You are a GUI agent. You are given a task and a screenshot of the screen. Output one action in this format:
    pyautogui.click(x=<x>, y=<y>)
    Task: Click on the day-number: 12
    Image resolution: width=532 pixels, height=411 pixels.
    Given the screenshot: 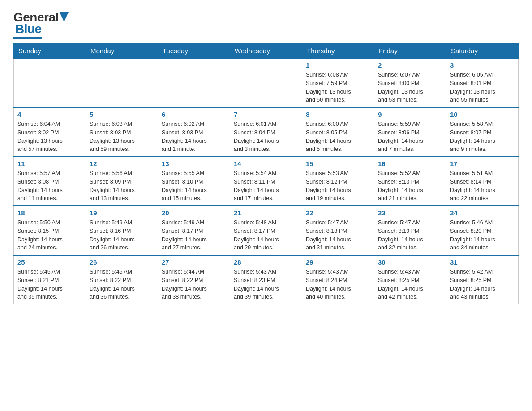 What is the action you would take?
    pyautogui.click(x=122, y=164)
    